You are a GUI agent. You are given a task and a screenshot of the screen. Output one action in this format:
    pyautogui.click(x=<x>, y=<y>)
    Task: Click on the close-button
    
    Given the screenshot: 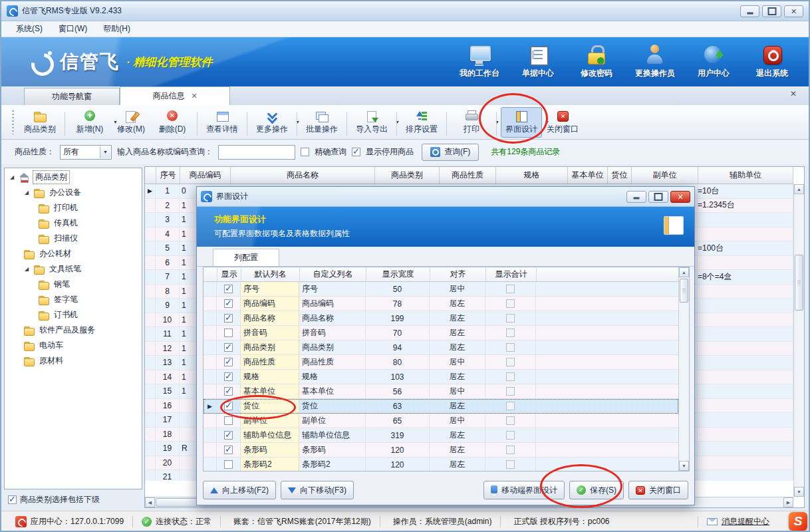 What is the action you would take?
    pyautogui.click(x=794, y=11)
    